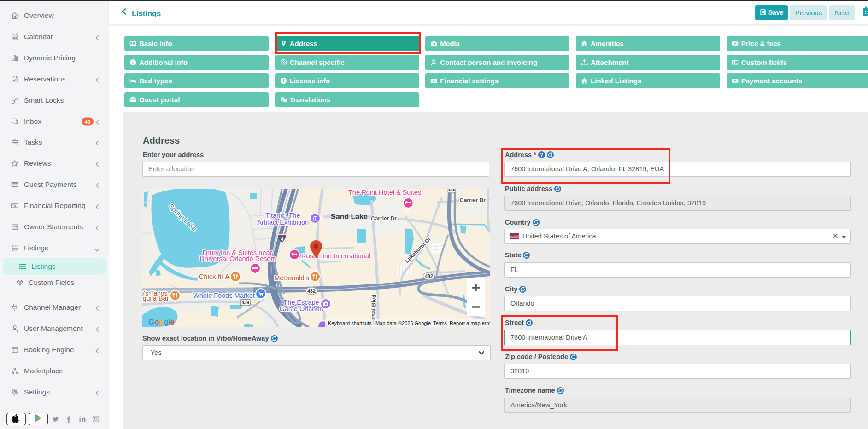 The image size is (868, 429). I want to click on svg-text: Whole Foods Market, so click(224, 296).